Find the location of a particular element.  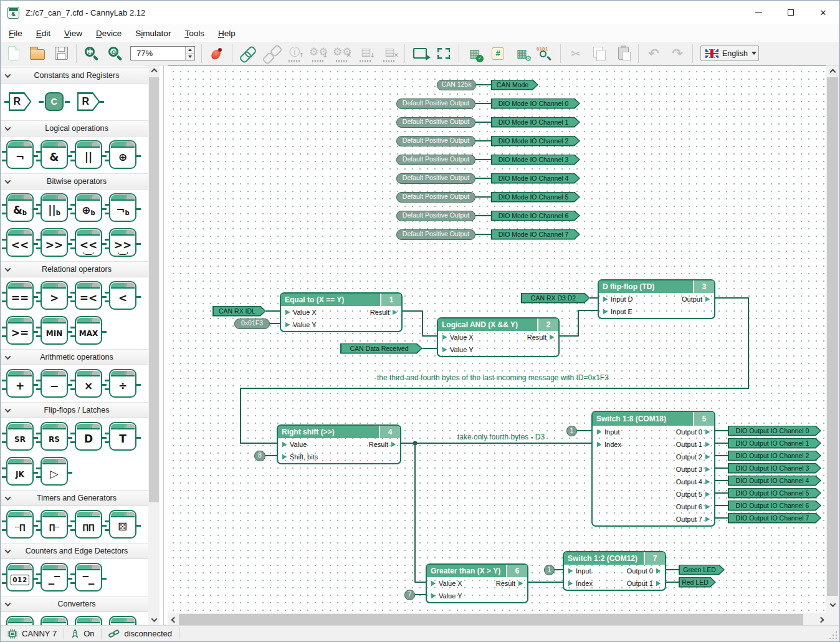

erase-memory-button: ▤✕ is located at coordinates (389, 54).